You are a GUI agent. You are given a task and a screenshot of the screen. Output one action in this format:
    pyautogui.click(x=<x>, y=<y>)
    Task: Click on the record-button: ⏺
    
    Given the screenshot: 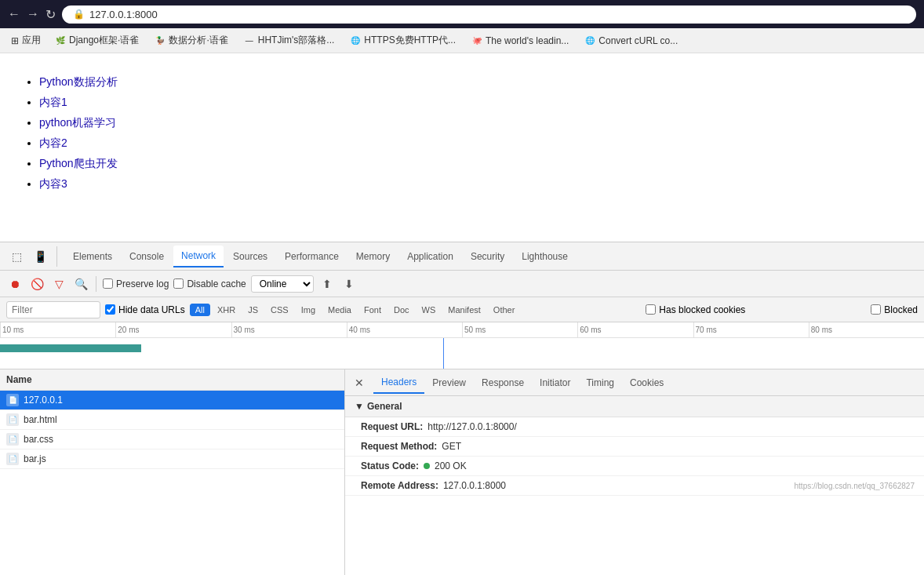 What is the action you would take?
    pyautogui.click(x=15, y=284)
    